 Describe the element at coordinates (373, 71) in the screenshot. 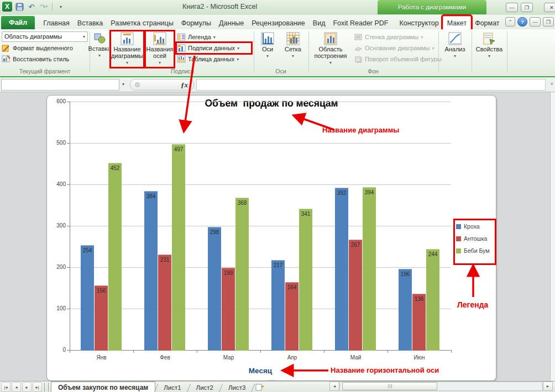

I see `group-label-background: Фон` at that location.